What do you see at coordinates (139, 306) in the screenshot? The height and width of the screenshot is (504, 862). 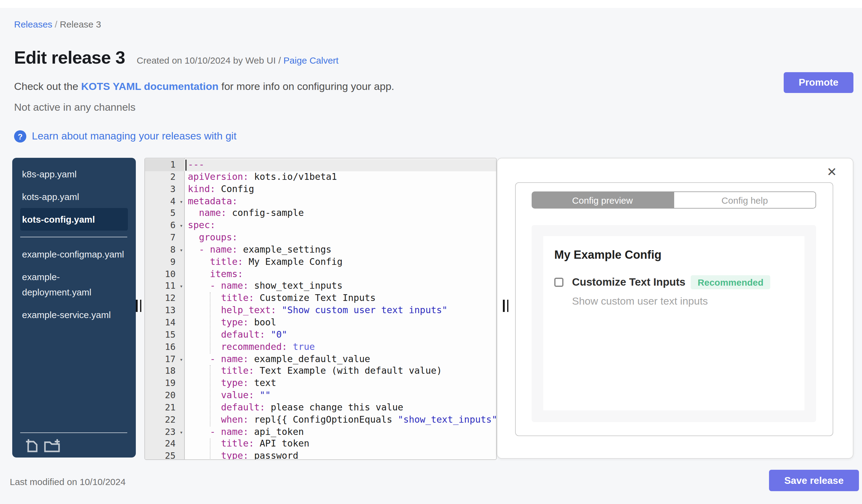 I see `resize-handle-left` at bounding box center [139, 306].